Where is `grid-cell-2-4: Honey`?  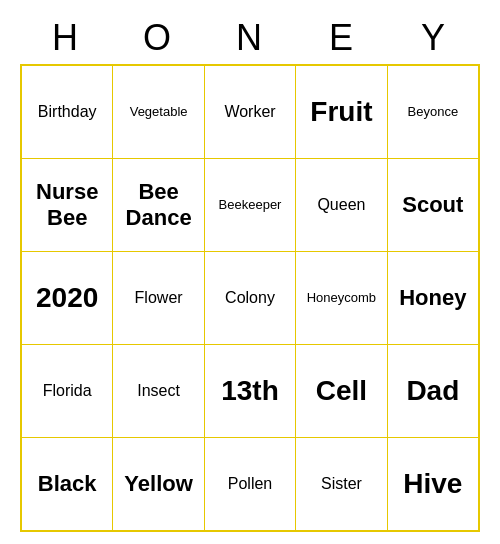
grid-cell-2-4: Honey is located at coordinates (433, 298).